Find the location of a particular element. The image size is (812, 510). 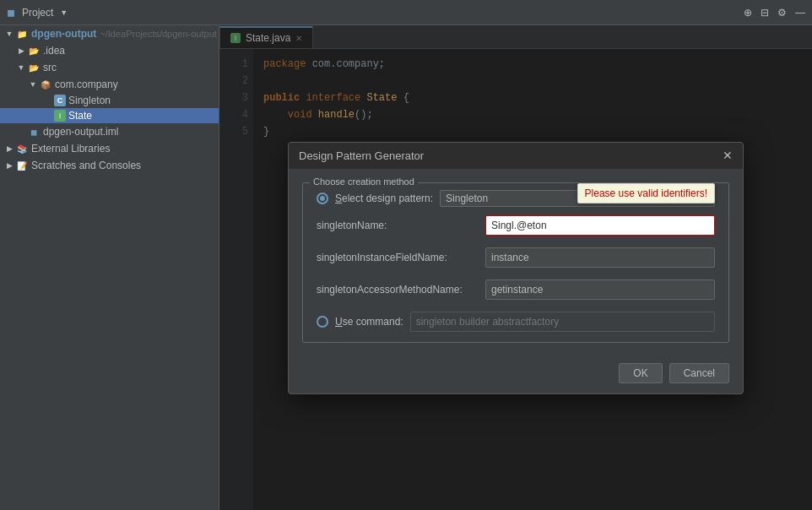

tree-item-idea: ▶ 📂 .idea is located at coordinates (110, 51).